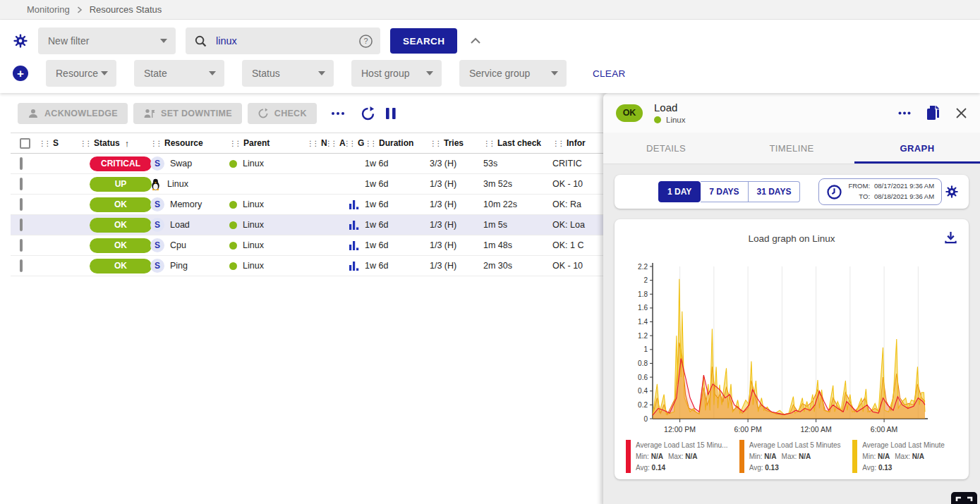 Image resolution: width=980 pixels, height=504 pixels. I want to click on to-value: 08/18/2021 9:36 AM, so click(905, 197).